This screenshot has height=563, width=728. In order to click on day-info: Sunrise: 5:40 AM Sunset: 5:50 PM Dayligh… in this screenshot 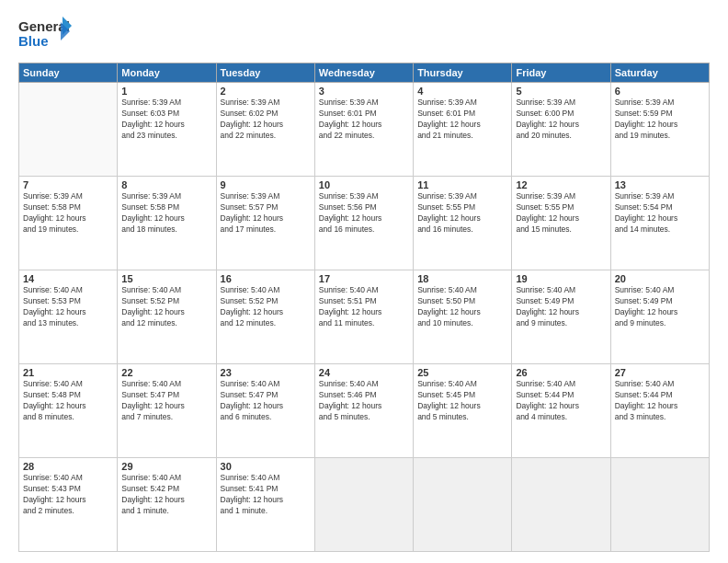, I will do `click(462, 307)`.